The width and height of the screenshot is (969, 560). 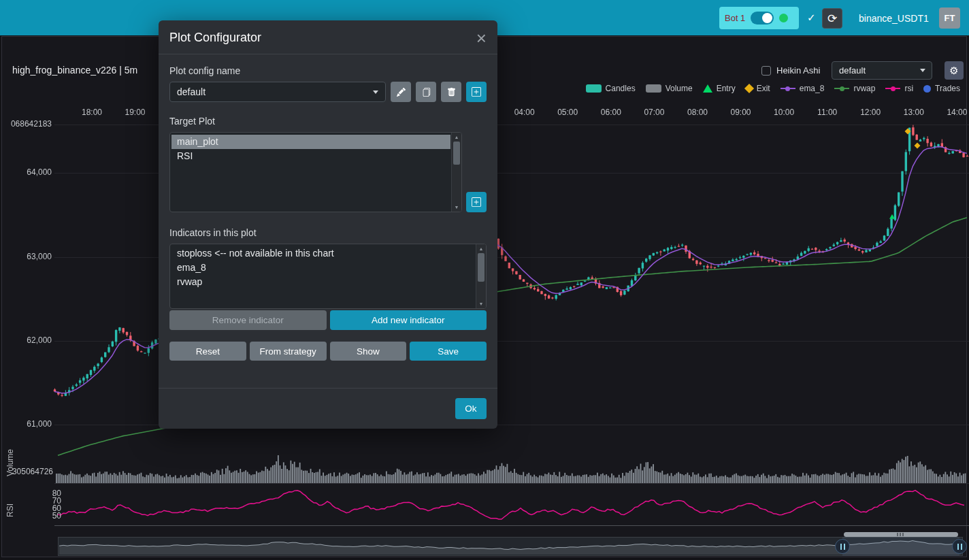 I want to click on x-axis-tick: 06:00, so click(x=611, y=112).